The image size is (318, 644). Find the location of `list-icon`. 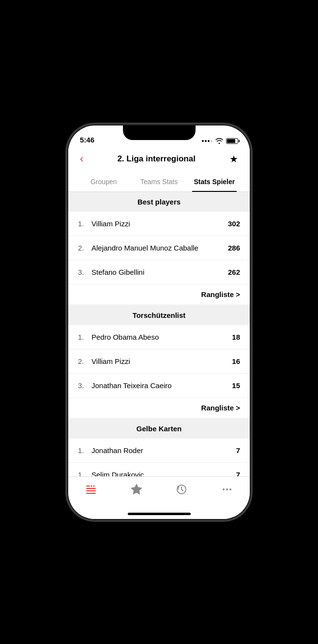

list-icon is located at coordinates (91, 489).